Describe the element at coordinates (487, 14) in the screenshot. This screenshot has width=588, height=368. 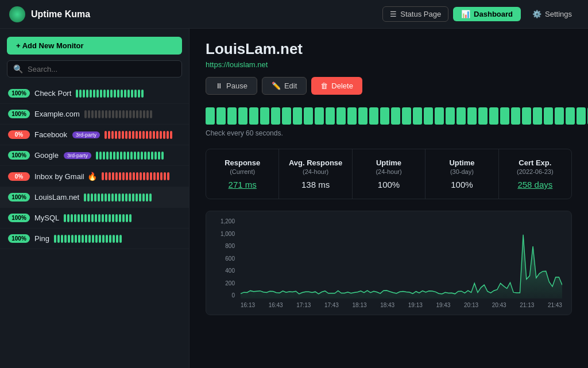
I see `dashboard-button: 📊 Dashboard` at that location.